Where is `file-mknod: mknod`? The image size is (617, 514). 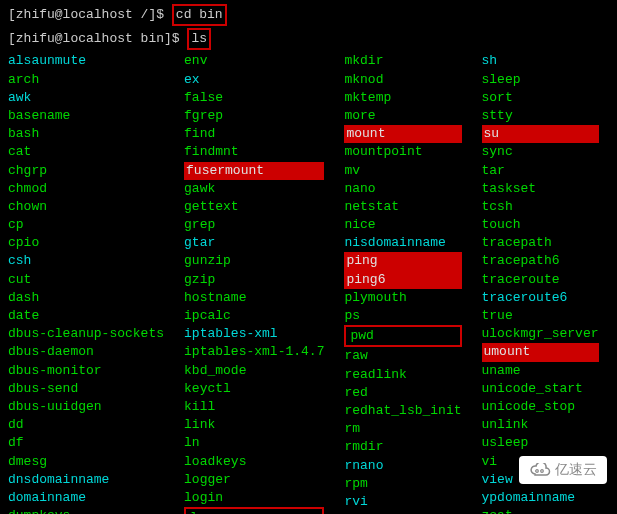 file-mknod: mknod is located at coordinates (402, 80).